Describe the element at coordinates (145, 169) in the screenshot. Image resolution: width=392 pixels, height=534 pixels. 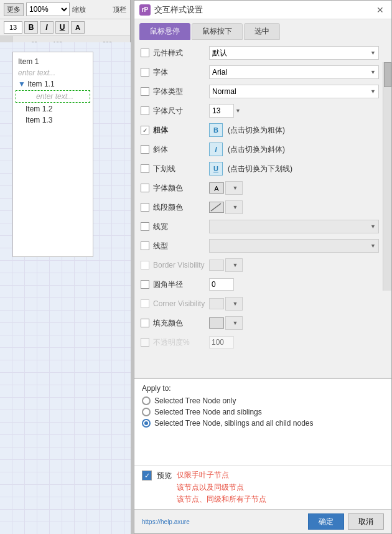
I see `checkbox-underline` at that location.